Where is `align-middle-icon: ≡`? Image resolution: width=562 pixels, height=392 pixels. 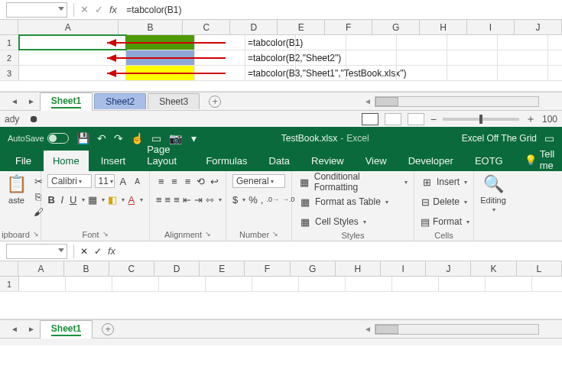
align-middle-icon: ≡ is located at coordinates (174, 181).